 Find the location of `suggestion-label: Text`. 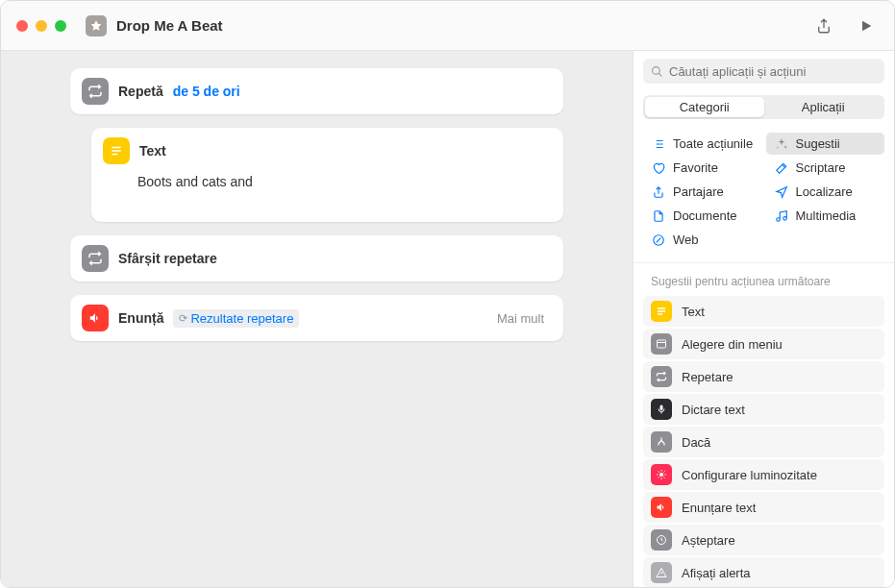

suggestion-label: Text is located at coordinates (693, 311).